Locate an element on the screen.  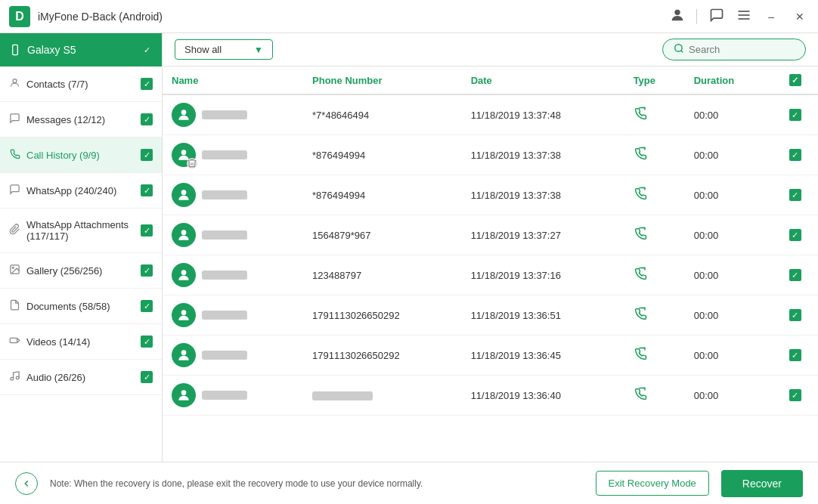
toolbar: Show all ▼ is located at coordinates (490, 50).